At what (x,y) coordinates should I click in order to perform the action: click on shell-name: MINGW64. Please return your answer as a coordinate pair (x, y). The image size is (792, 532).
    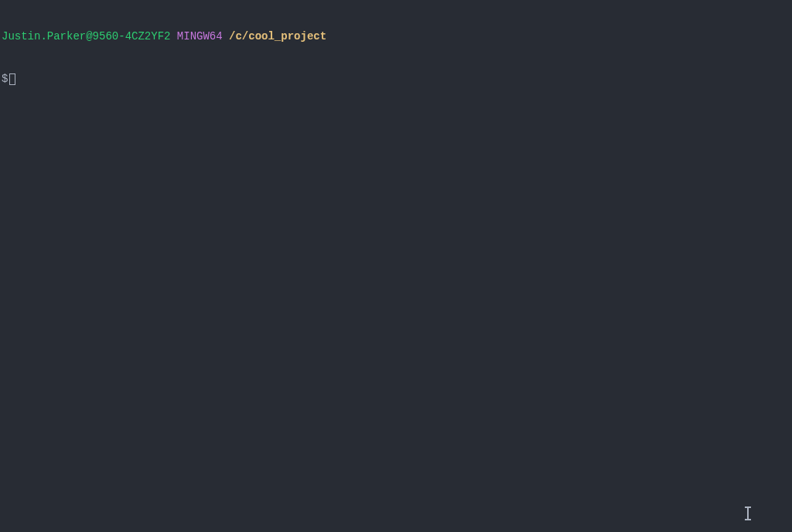
    Looking at the image, I should click on (200, 36).